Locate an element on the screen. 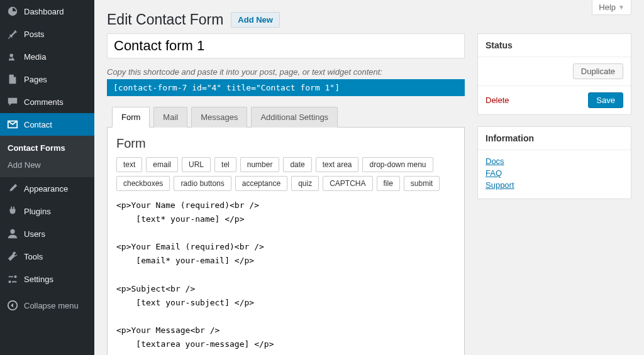  form-title-input is located at coordinates (286, 46).